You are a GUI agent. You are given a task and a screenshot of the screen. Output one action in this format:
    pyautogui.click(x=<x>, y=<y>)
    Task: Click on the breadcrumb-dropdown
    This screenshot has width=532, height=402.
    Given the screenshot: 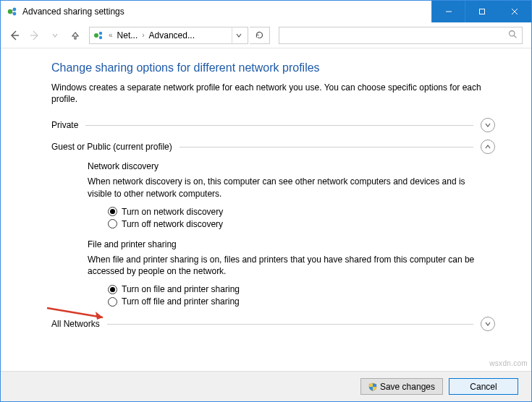 What is the action you would take?
    pyautogui.click(x=238, y=35)
    